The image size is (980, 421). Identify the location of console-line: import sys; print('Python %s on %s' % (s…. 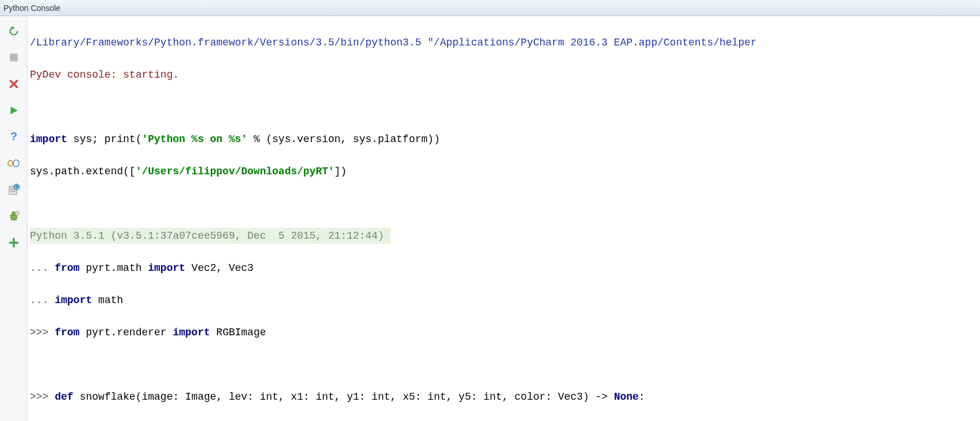
(504, 139).